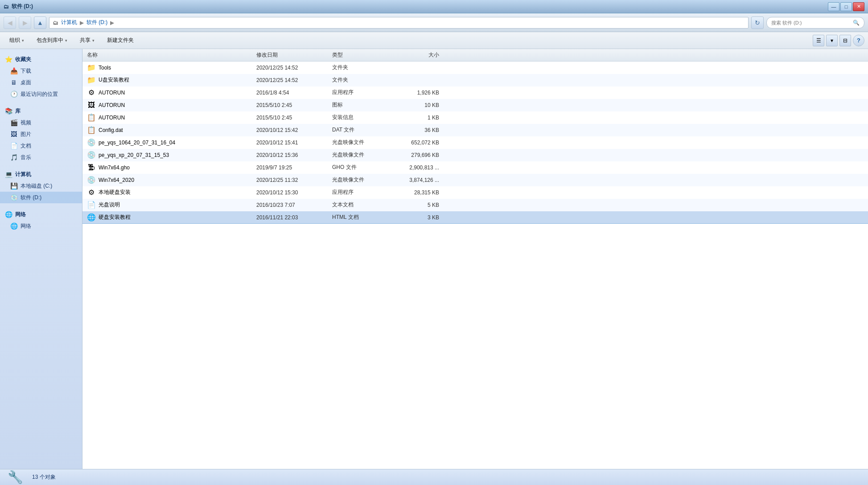  What do you see at coordinates (14, 134) in the screenshot?
I see `pictures-icon: 🖼` at bounding box center [14, 134].